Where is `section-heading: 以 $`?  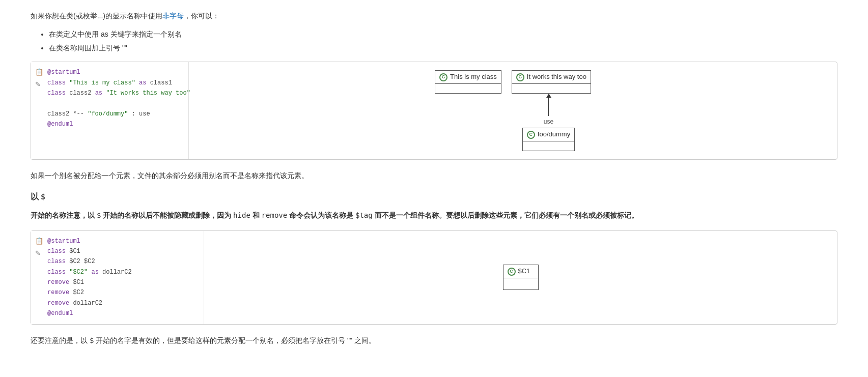 section-heading: 以 $ is located at coordinates (434, 197).